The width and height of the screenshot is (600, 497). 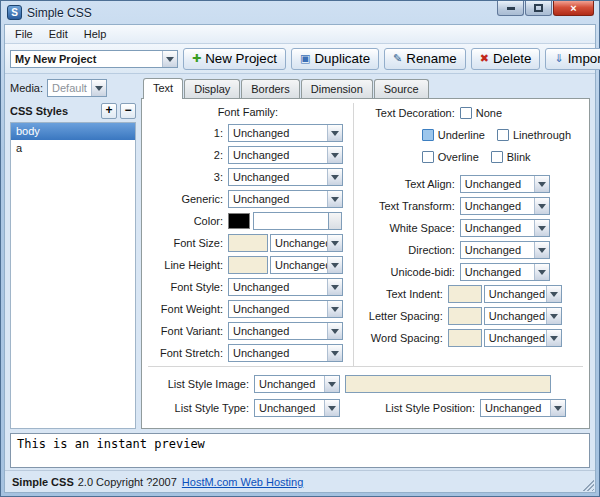 What do you see at coordinates (497, 157) in the screenshot?
I see `blink-checkbox` at bounding box center [497, 157].